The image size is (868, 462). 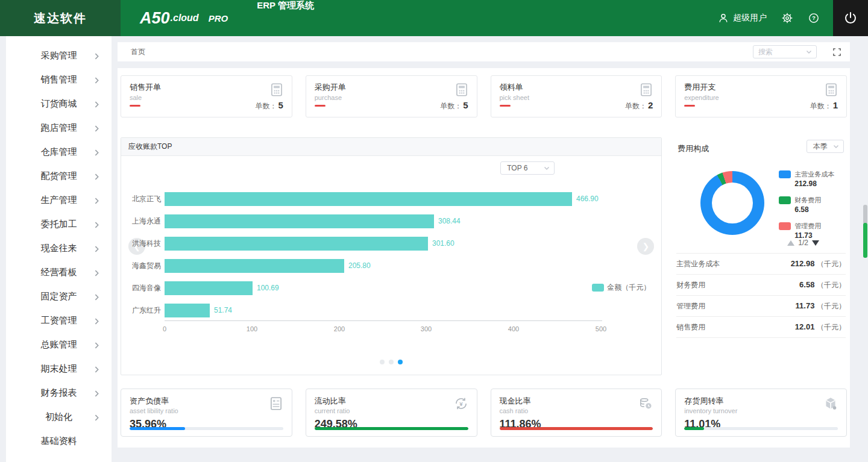 I want to click on pager-down-icon, so click(x=816, y=243).